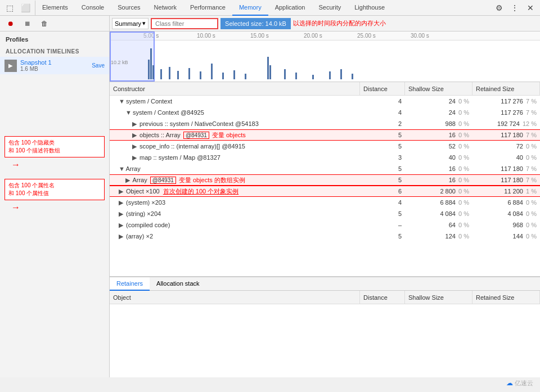  Describe the element at coordinates (439, 157) in the screenshot. I see `cell-shallow: 40 0 %` at that location.